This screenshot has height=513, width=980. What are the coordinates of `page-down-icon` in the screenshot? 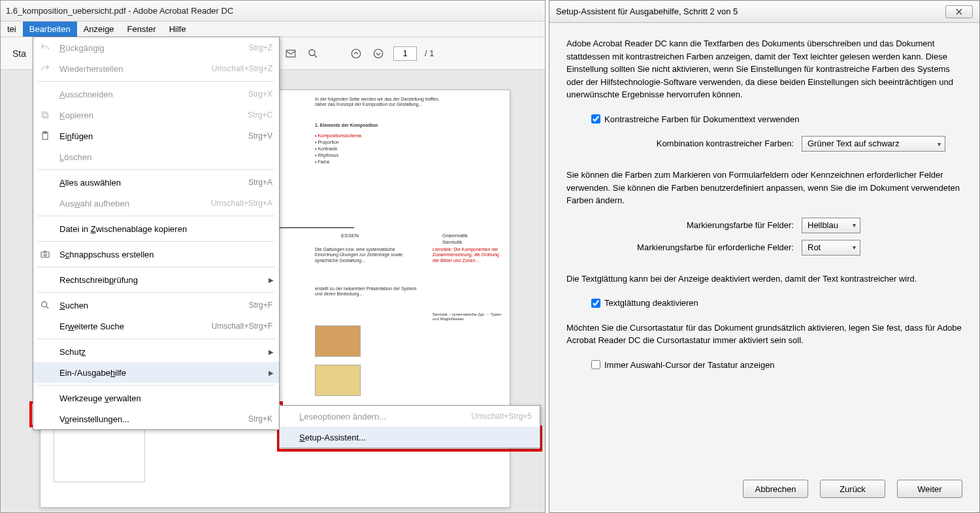 It's located at (378, 54).